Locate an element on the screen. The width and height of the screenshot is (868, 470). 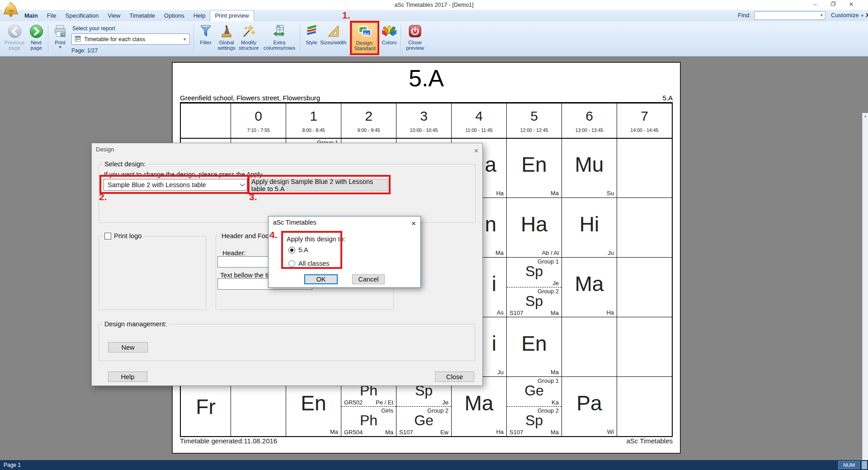
subject: Ha is located at coordinates (534, 224).